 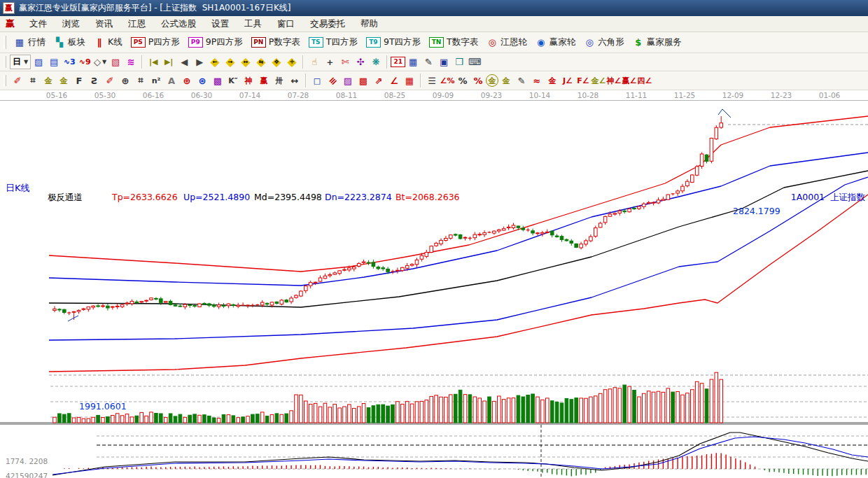 I want to click on brush-tool: ✐, so click(x=18, y=80).